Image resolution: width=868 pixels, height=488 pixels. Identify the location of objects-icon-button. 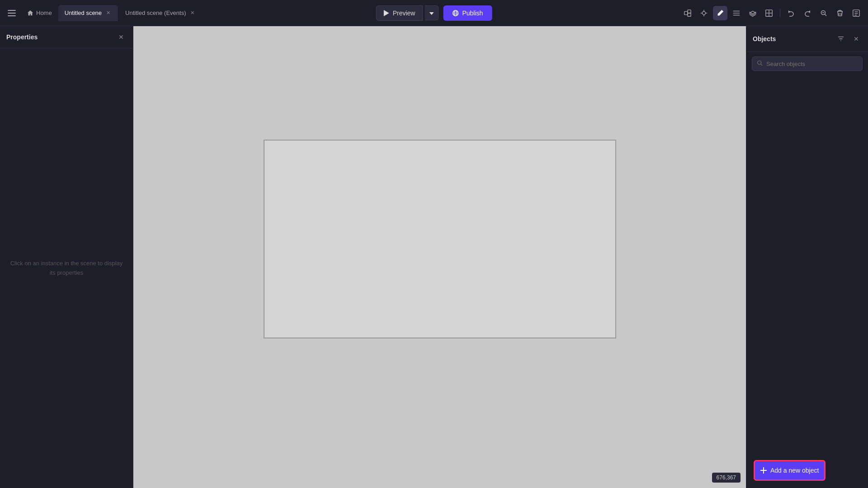
(688, 13).